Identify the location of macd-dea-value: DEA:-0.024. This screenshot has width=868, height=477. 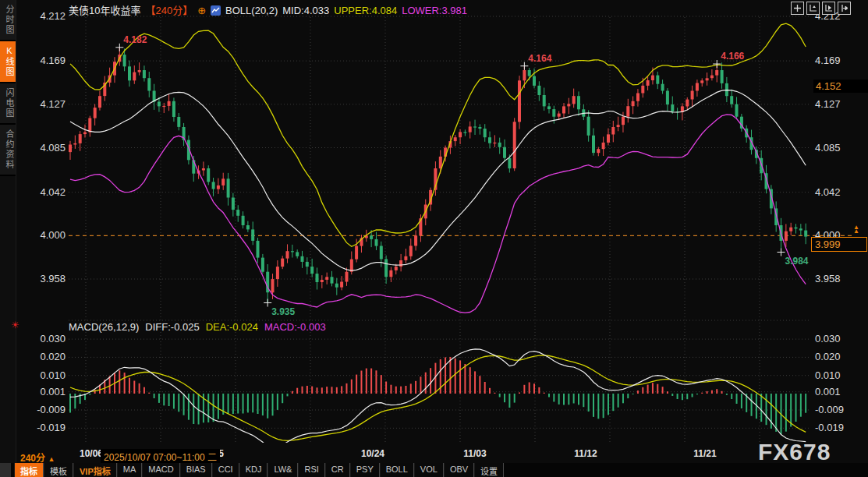
(232, 327).